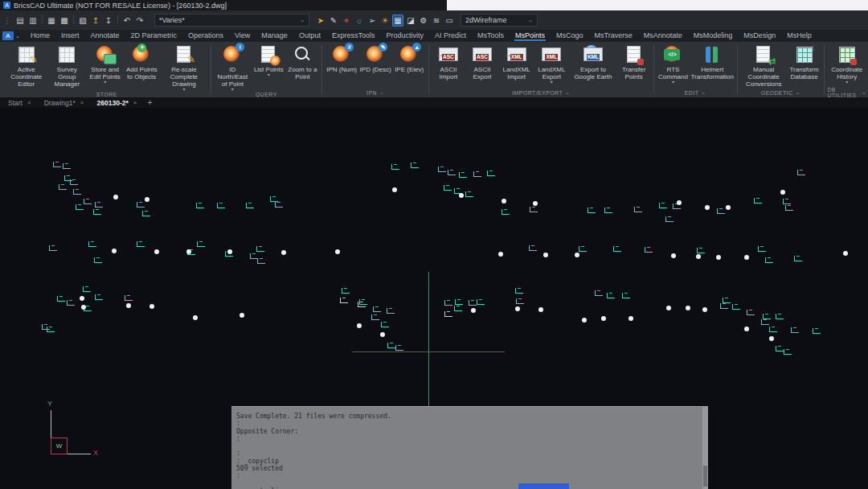  I want to click on ribbon-button-ipd-desc: ✎IPD (Desc), so click(375, 59).